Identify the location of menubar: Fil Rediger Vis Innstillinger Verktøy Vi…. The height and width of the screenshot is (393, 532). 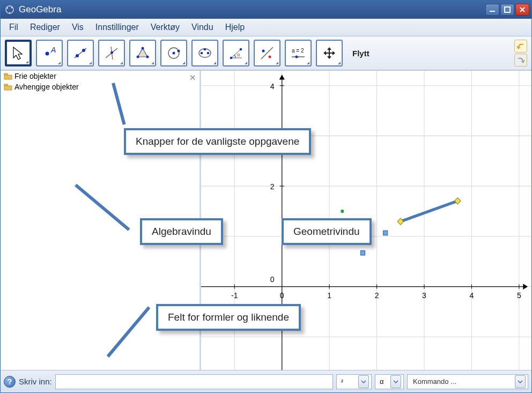
(266, 28).